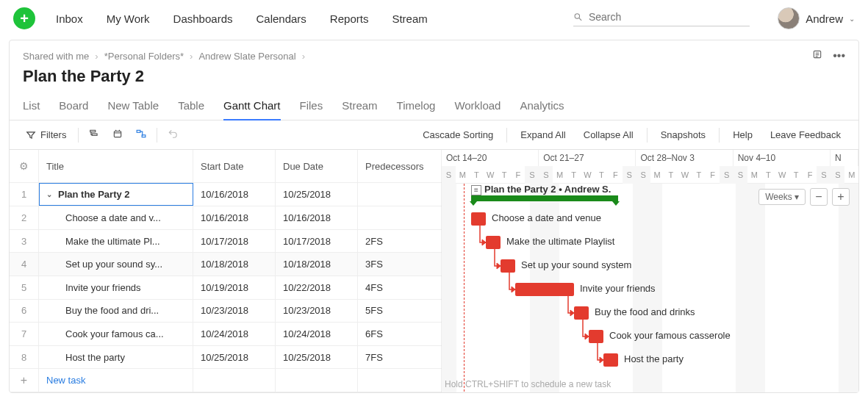 This screenshot has width=868, height=396. What do you see at coordinates (116, 334) in the screenshot?
I see `task-title-cell: Cook your famous ca...` at bounding box center [116, 334].